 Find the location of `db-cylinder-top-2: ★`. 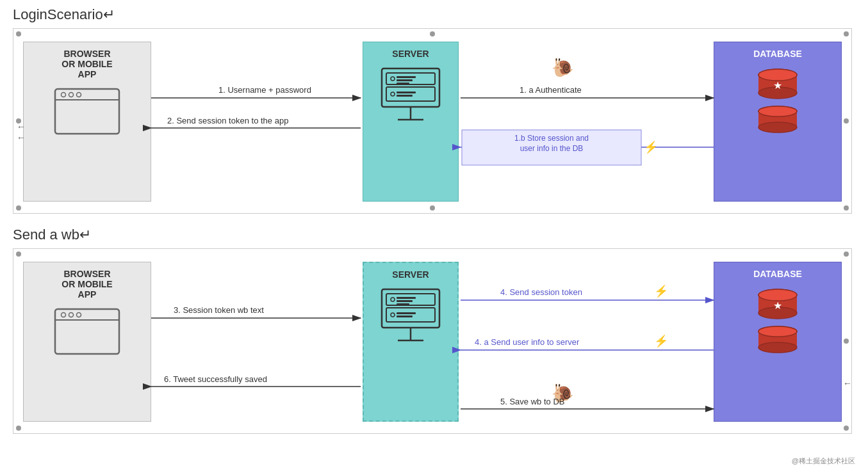

db-cylinder-top-2: ★ is located at coordinates (778, 305).